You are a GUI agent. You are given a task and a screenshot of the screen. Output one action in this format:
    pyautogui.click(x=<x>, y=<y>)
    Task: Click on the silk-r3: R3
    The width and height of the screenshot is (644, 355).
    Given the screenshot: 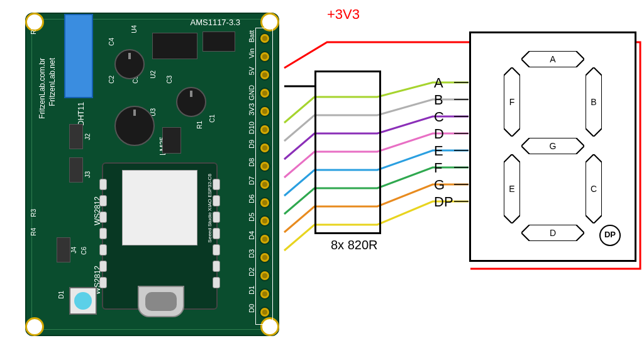 What is the action you would take?
    pyautogui.click(x=34, y=213)
    